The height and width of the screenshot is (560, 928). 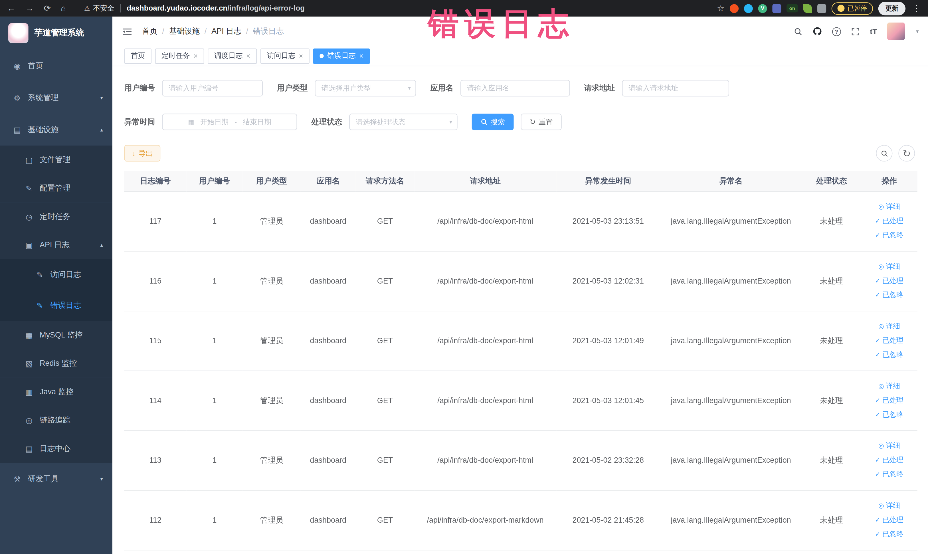 I want to click on breadcrumb-infra: 基础设施, so click(x=179, y=31).